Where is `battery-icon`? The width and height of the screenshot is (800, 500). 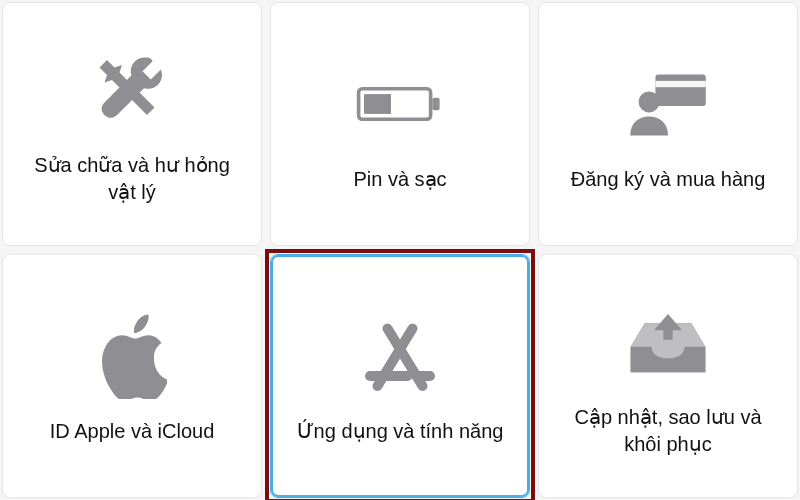 battery-icon is located at coordinates (400, 104).